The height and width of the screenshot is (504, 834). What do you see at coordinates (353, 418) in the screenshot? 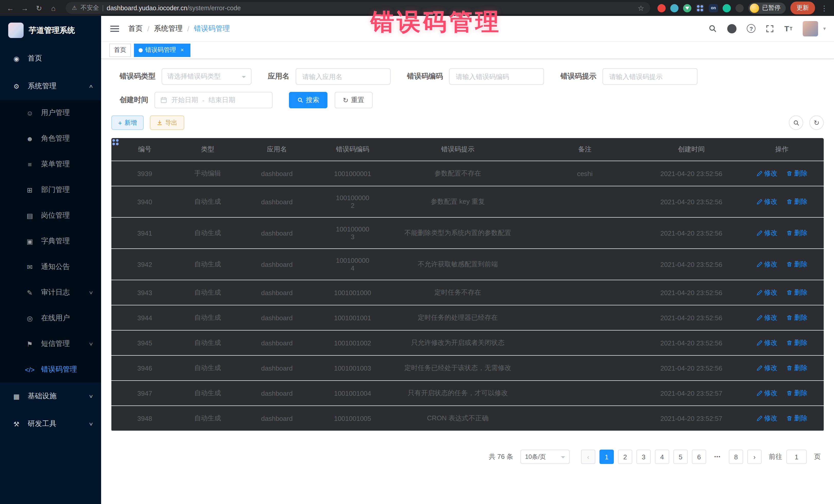
I see `cell-code: 1001001005` at bounding box center [353, 418].